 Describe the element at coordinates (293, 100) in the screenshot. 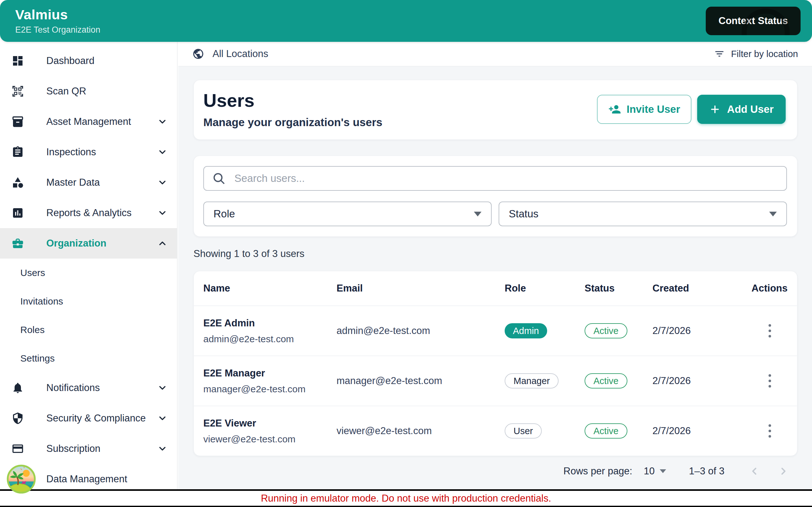

I see `page-title: Users` at that location.